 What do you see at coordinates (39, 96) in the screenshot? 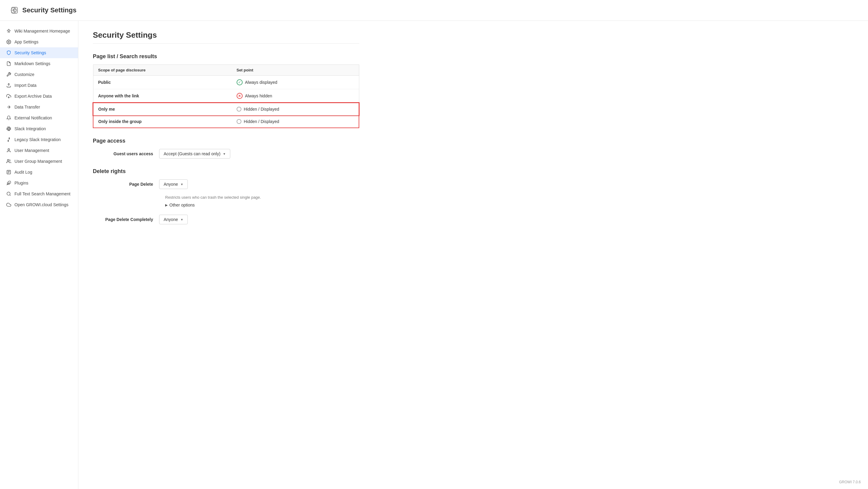
I see `sidebar-item-export-archive-data: Export Archive Data` at bounding box center [39, 96].